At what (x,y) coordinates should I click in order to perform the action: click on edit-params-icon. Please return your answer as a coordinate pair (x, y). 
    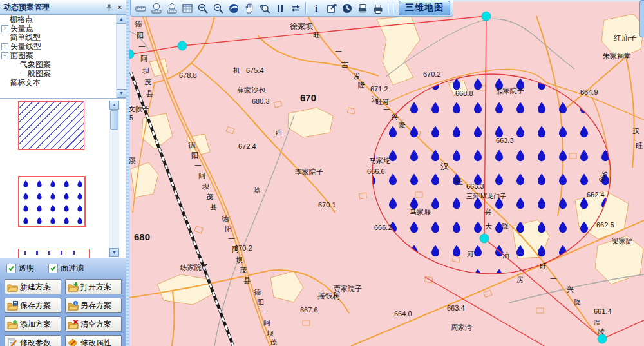
    Looking at the image, I should click on (13, 342).